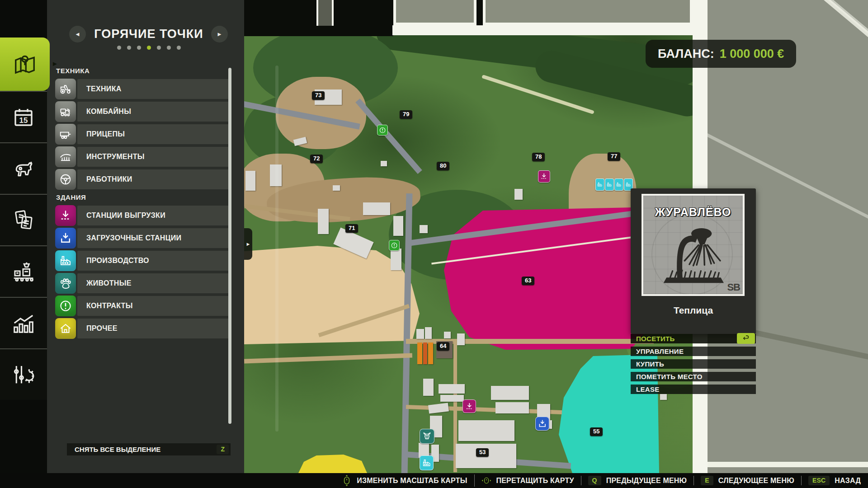 Image resolution: width=868 pixels, height=488 pixels. Describe the element at coordinates (693, 352) in the screenshot. I see `context-menu-item: УПРАВЛЕНИЕ` at that location.